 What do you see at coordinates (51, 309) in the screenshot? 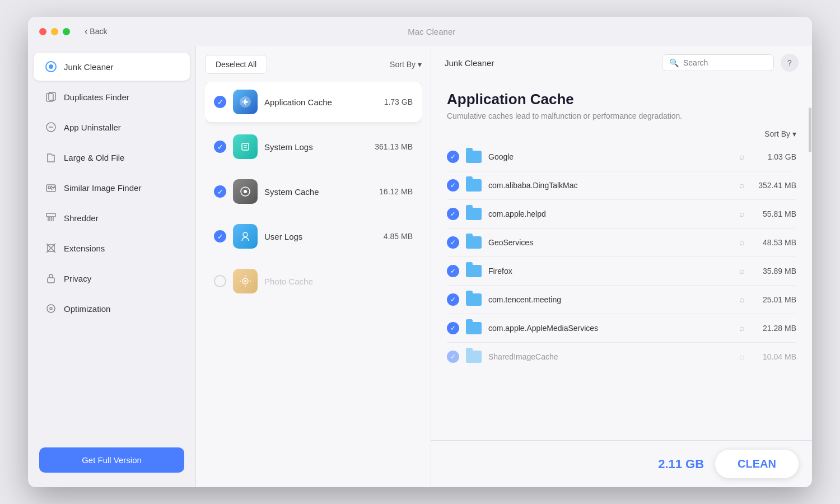
I see `optimization-icon` at bounding box center [51, 309].